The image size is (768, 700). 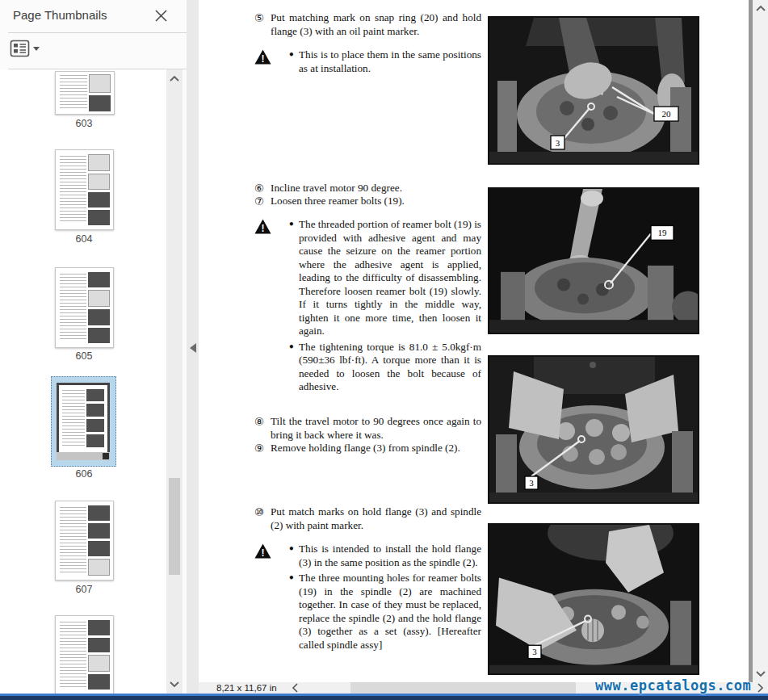 I want to click on document-vertical-scrollbar, so click(x=761, y=341).